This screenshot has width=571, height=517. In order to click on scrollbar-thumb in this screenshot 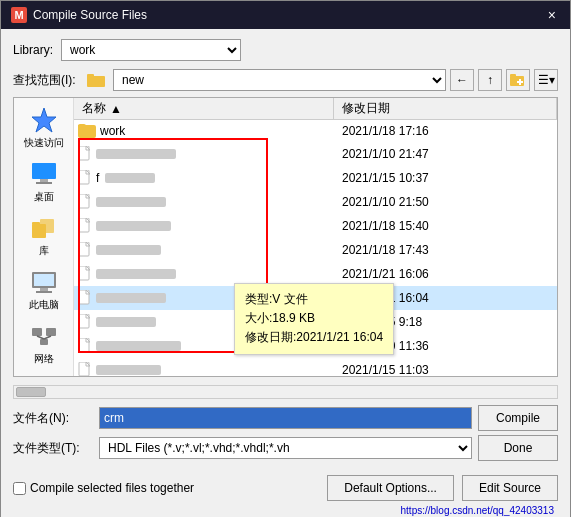, I will do `click(31, 392)`.